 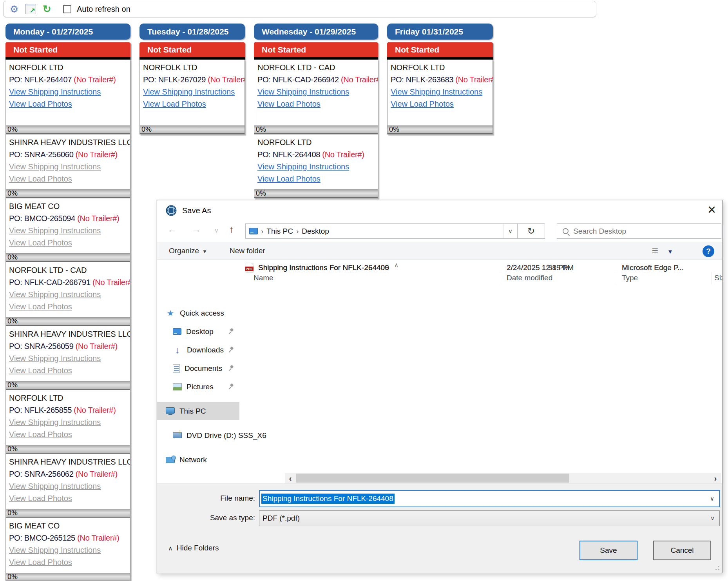 What do you see at coordinates (313, 231) in the screenshot?
I see `breadcrumb-item: Desktop` at bounding box center [313, 231].